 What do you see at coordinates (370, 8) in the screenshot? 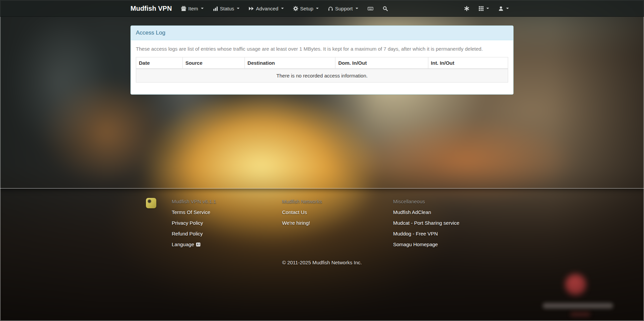
I see `keyboard-shortcuts-button` at bounding box center [370, 8].